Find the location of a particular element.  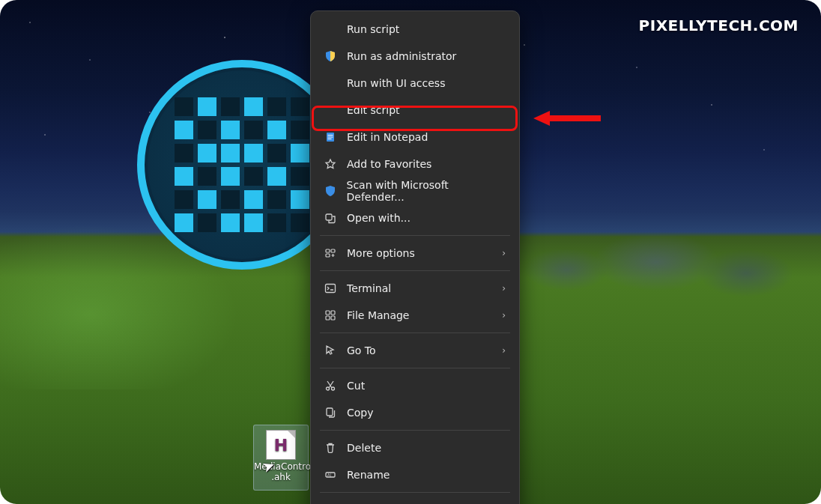

menu-item-label: Run as administrator is located at coordinates (402, 56).